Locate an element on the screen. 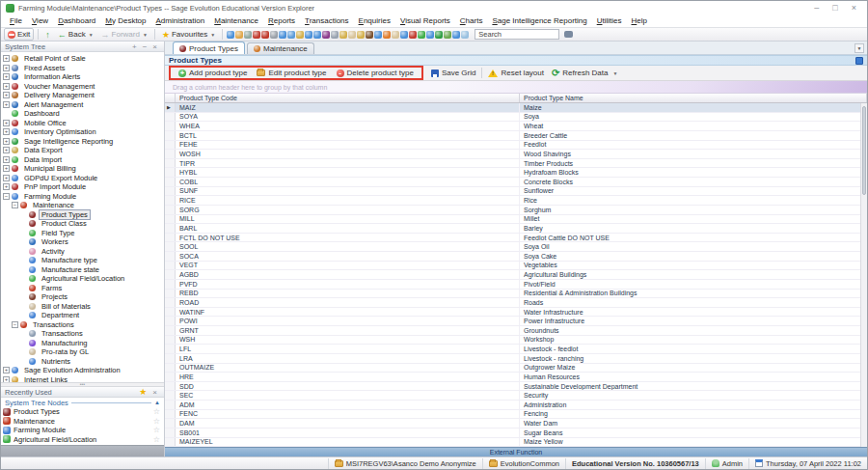 The height and width of the screenshot is (470, 868). table-row: REBD Residential & Administration Buildi… is located at coordinates (513, 294).